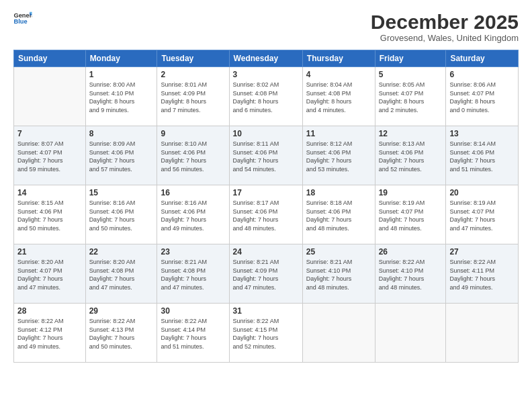 This screenshot has height=411, width=532. What do you see at coordinates (339, 193) in the screenshot?
I see `day-number: 18` at bounding box center [339, 193].